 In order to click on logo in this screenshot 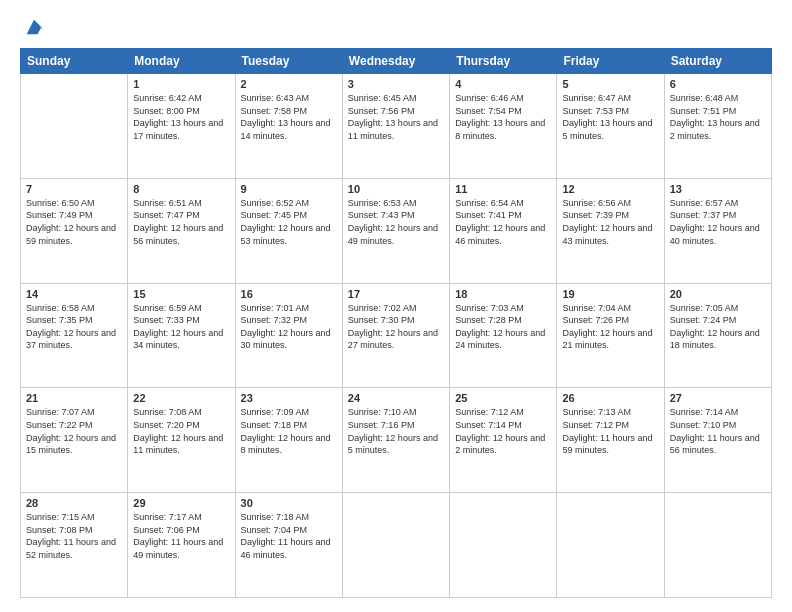, I will do `click(32, 28)`.